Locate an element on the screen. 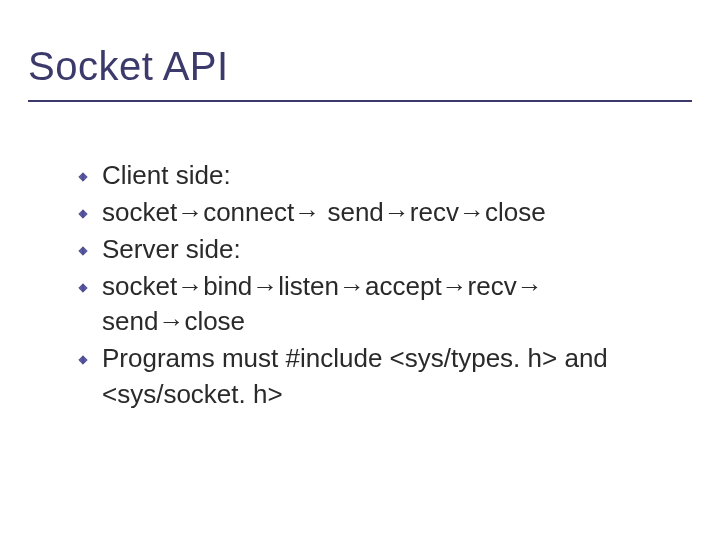 This screenshot has width=720, height=540. list-item-text: socket→bind→listen→accept→recv→ send→clo… is located at coordinates (322, 304).